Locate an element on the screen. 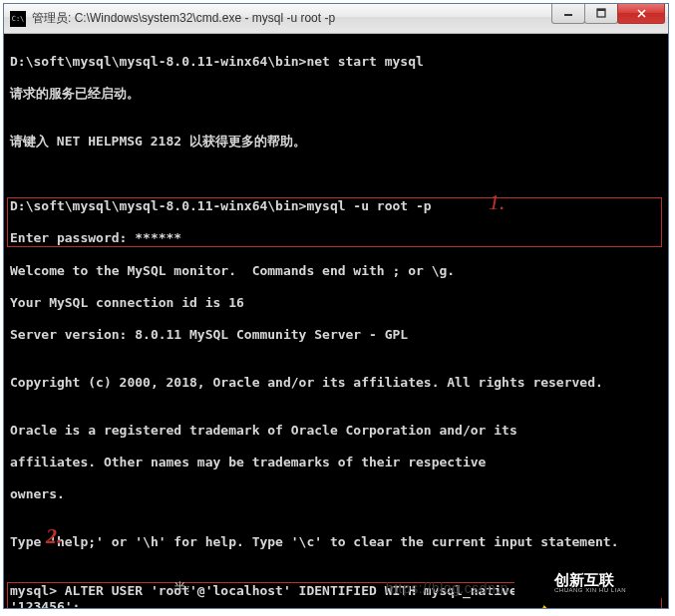  watermark-url: https://blog.csdn.n is located at coordinates (447, 588).